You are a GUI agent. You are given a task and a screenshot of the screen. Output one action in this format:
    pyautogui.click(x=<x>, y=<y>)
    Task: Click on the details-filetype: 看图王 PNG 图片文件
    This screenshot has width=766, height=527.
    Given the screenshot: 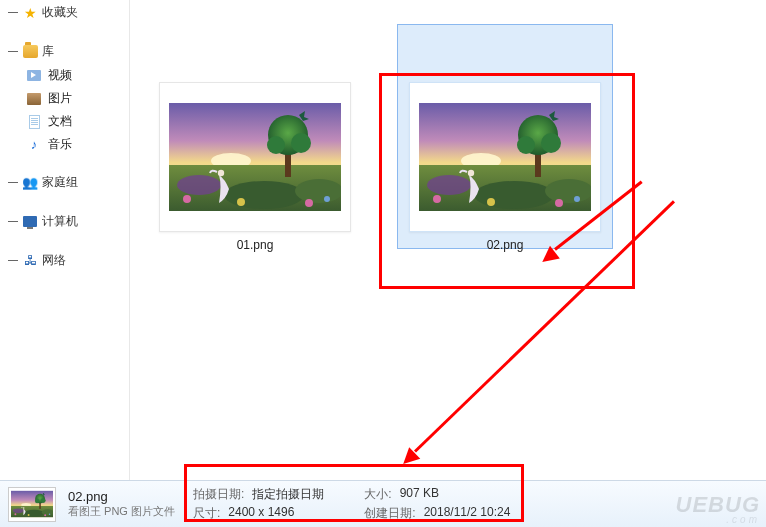 What is the action you would take?
    pyautogui.click(x=122, y=512)
    